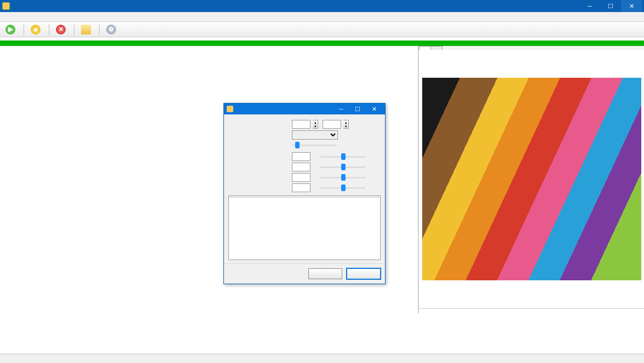 Image resolution: width=644 pixels, height=363 pixels. What do you see at coordinates (590, 6) in the screenshot?
I see `minimize-button: ─` at bounding box center [590, 6].